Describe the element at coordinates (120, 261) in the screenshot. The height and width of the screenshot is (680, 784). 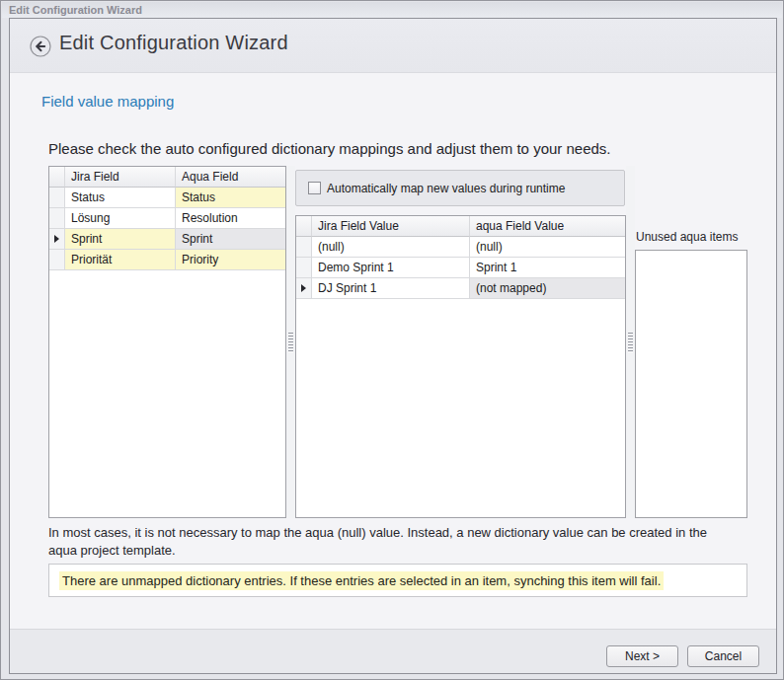
I see `cell-jira-field: Priorität` at that location.